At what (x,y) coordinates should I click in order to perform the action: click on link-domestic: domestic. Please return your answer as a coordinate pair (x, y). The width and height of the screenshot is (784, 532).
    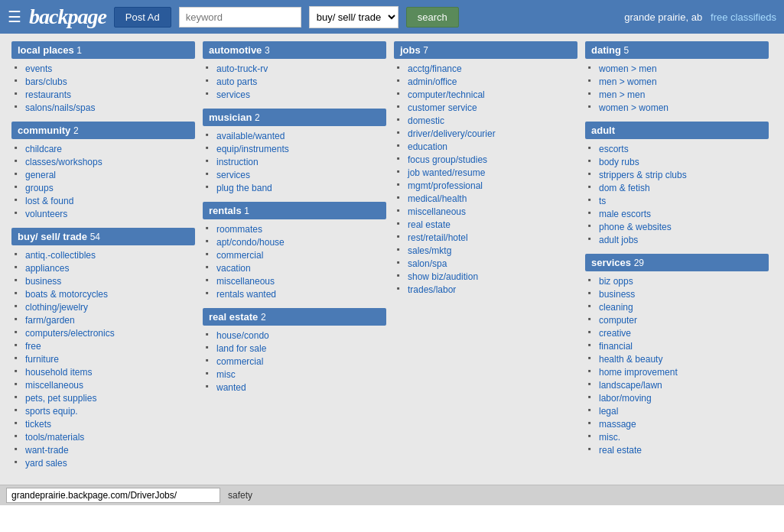
    Looking at the image, I should click on (426, 121).